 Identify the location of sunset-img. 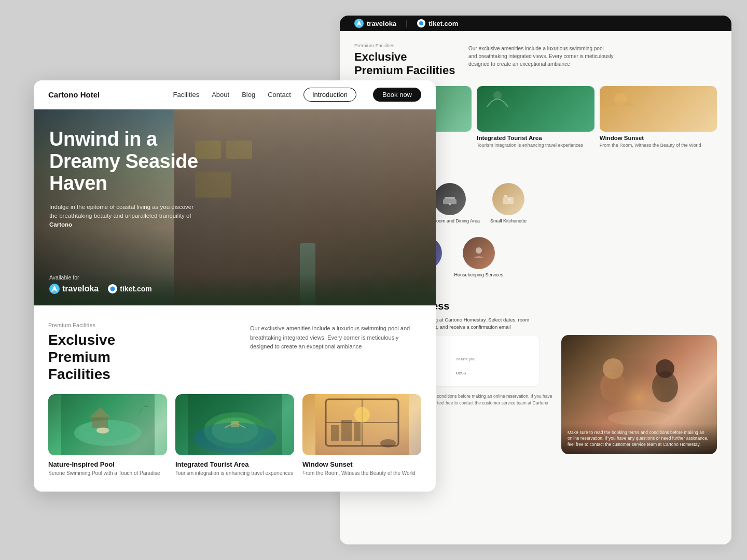
(362, 425).